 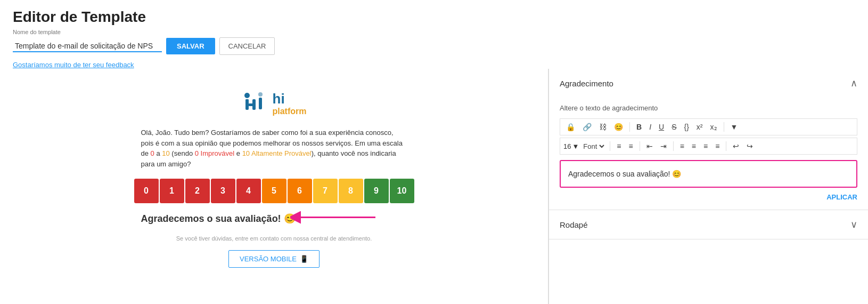 I want to click on underline-btn: U, so click(x=661, y=127).